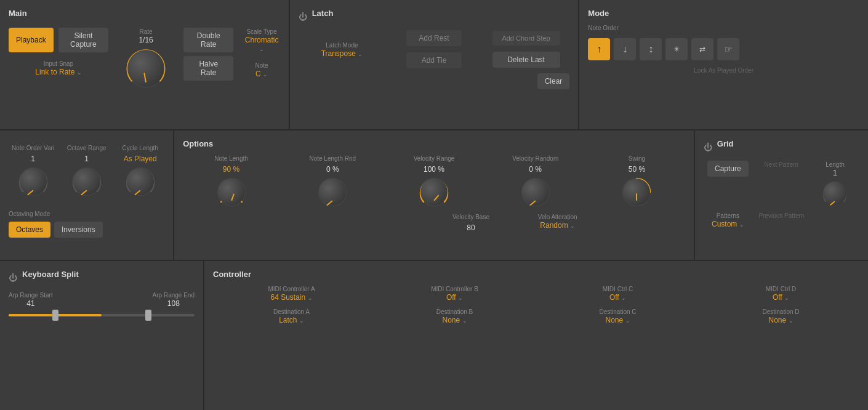  Describe the element at coordinates (146, 68) in the screenshot. I see `rate-knob` at that location.